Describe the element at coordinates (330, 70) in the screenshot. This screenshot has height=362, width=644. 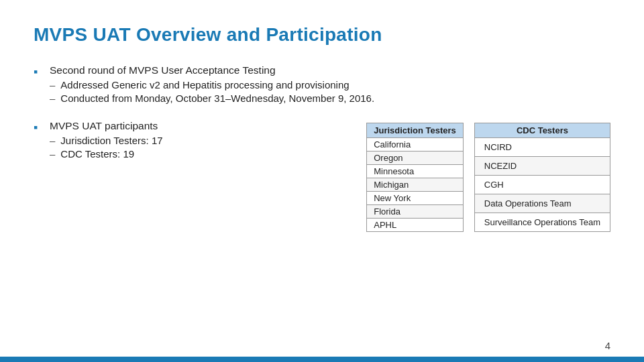
I see `bullet1-main: Second round of MVPS User Acceptance Tes…` at that location.